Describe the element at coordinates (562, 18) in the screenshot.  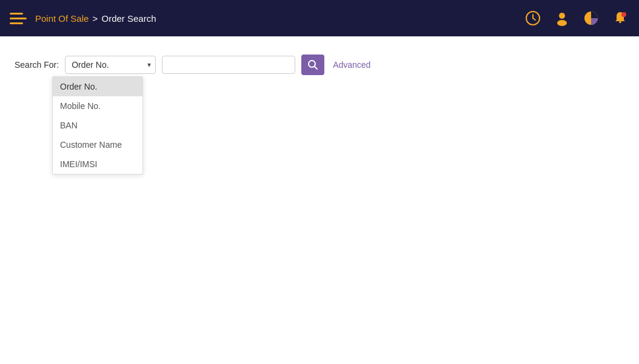
I see `user-icon` at that location.